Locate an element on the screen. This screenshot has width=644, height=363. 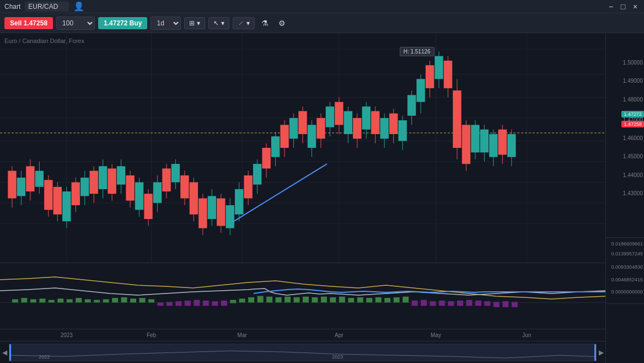
high-tooltip: H: 1.51126 is located at coordinates (417, 52).